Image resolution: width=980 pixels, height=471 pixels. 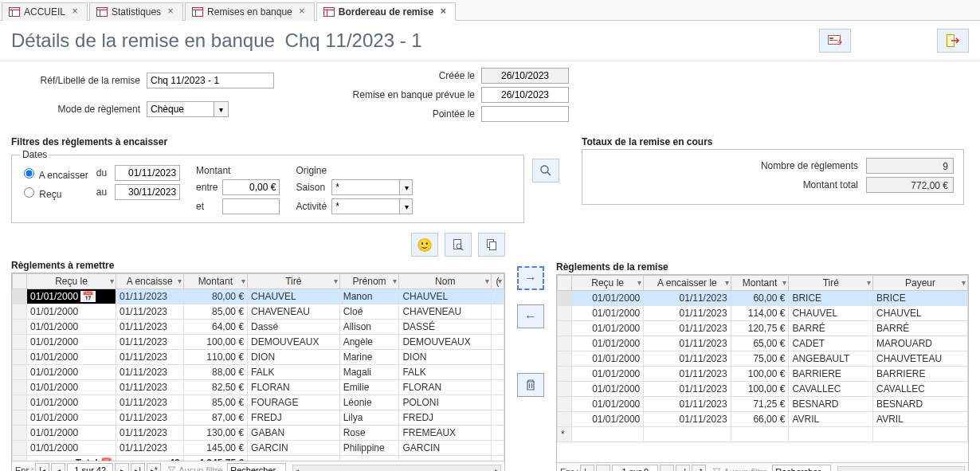 What do you see at coordinates (569, 469) in the screenshot?
I see `recnav-prefix: Enr :` at bounding box center [569, 469].